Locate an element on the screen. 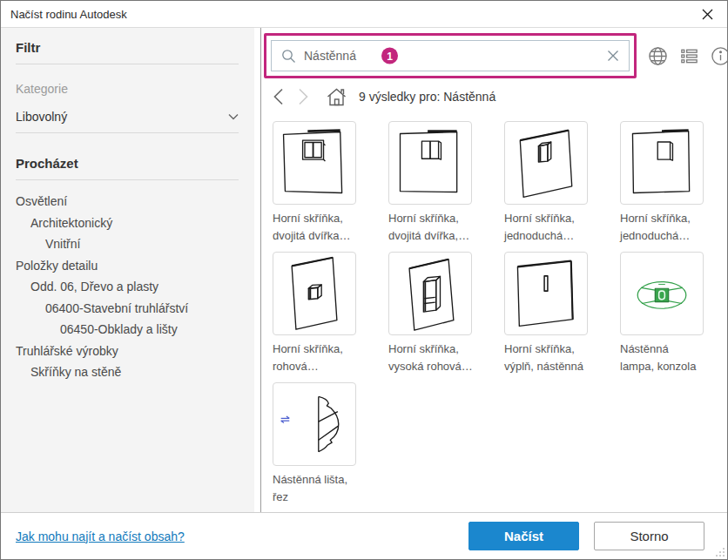  window-title: Načíst rodinu Autodesk is located at coordinates (69, 14).